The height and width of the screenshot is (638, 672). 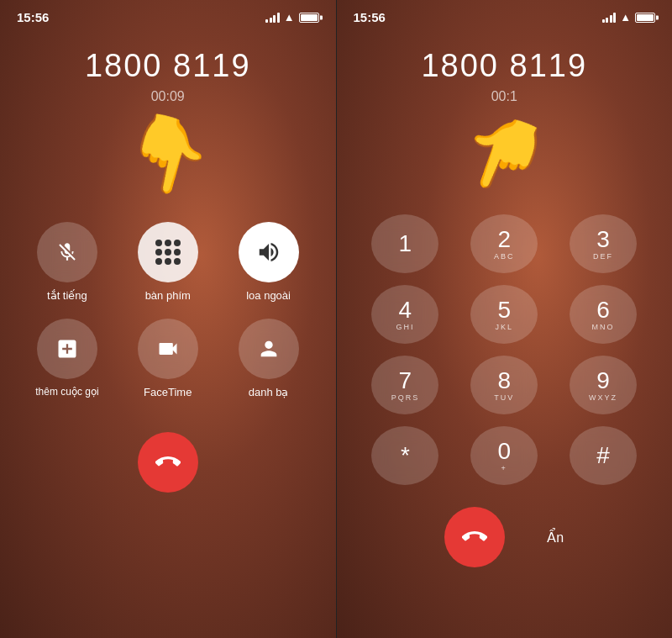 I want to click on dial-sub-9: WXYZ, so click(x=603, y=398).